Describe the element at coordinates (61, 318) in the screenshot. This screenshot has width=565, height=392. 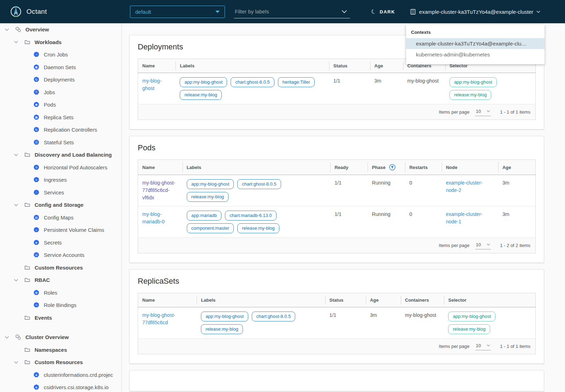
I see `sidebar-item-events: Events` at that location.